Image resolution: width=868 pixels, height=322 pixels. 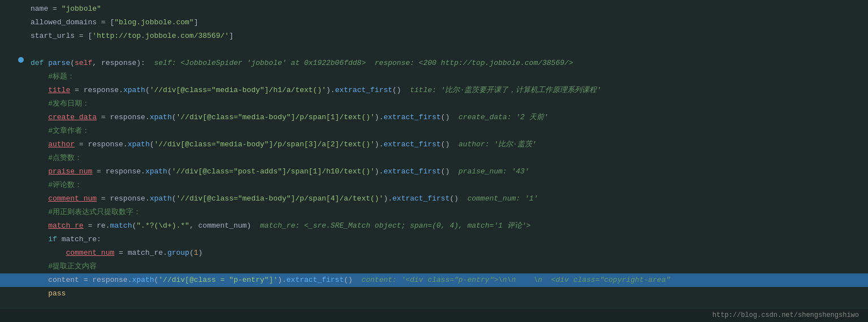 I want to click on code-line-17: match_re = re.match(".*?(\d+).*", commen…, so click(x=434, y=226).